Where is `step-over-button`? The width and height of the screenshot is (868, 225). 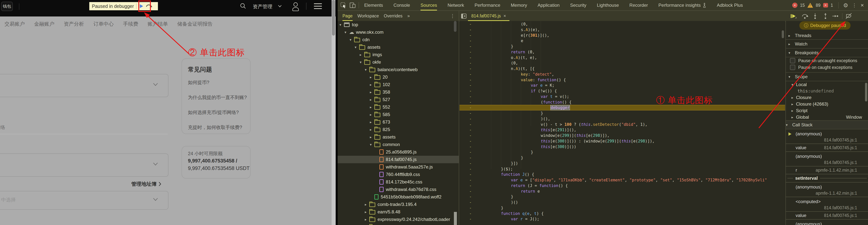
step-over-button is located at coordinates (149, 6).